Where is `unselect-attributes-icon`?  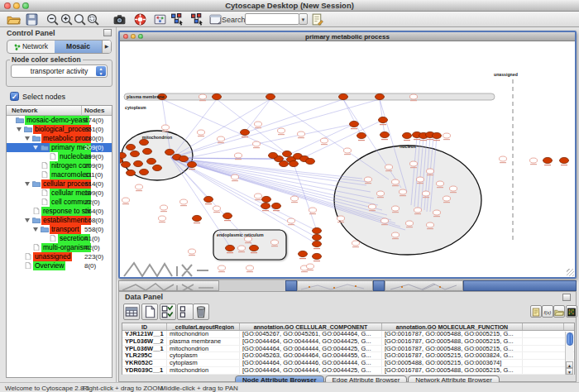
unselect-attributes-icon is located at coordinates (185, 312).